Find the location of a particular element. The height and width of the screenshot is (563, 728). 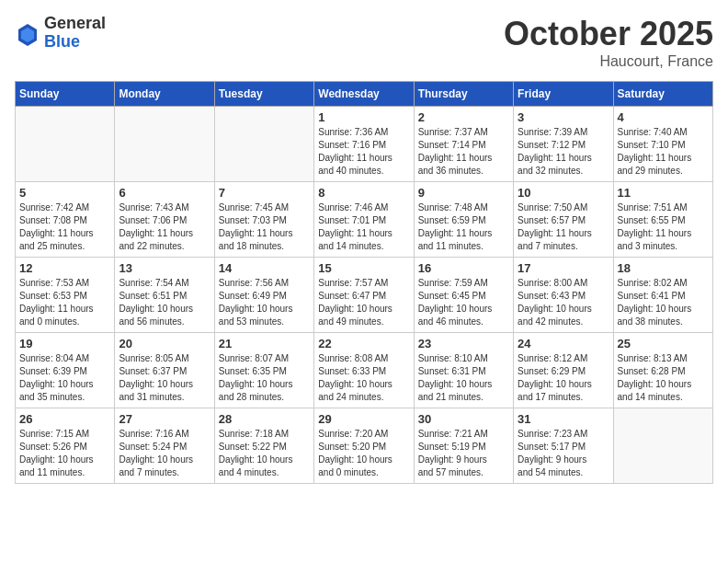

calendar-week-row: 12Sunrise: 7:53 AM Sunset: 6:53 PM Dayli… is located at coordinates (364, 295).